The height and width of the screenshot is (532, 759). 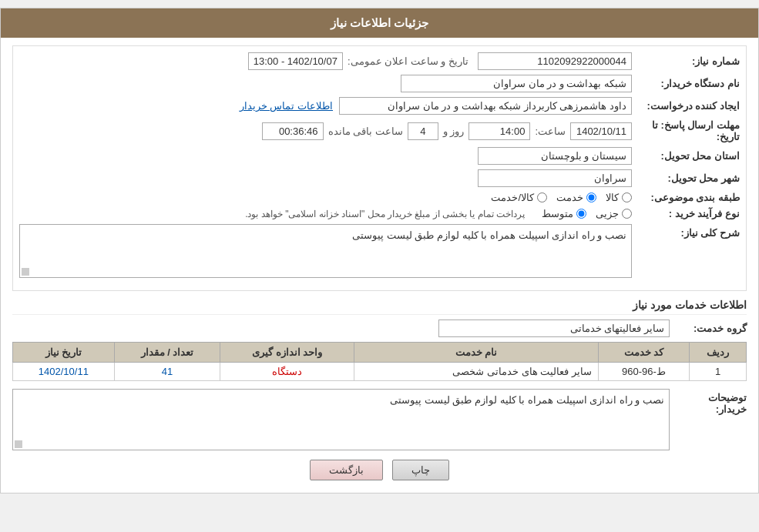 I want to click on creator-link: اطلاعات تماس خریدار, so click(x=287, y=106).